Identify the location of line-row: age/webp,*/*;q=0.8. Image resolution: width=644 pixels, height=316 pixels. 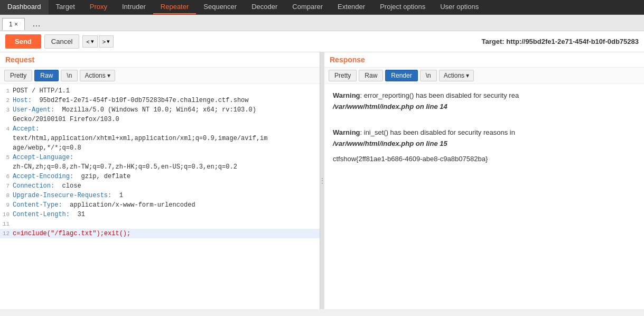
(160, 148).